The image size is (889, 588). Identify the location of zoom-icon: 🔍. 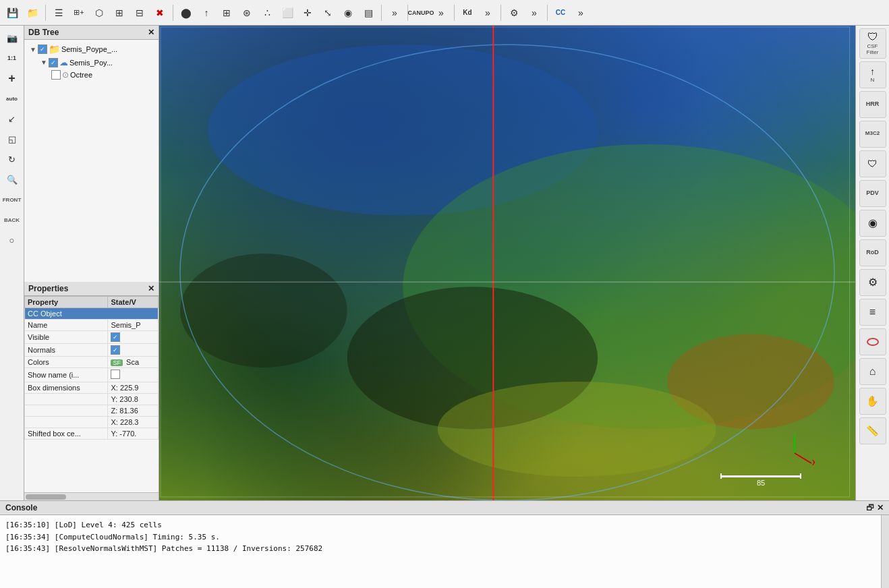
(12, 179).